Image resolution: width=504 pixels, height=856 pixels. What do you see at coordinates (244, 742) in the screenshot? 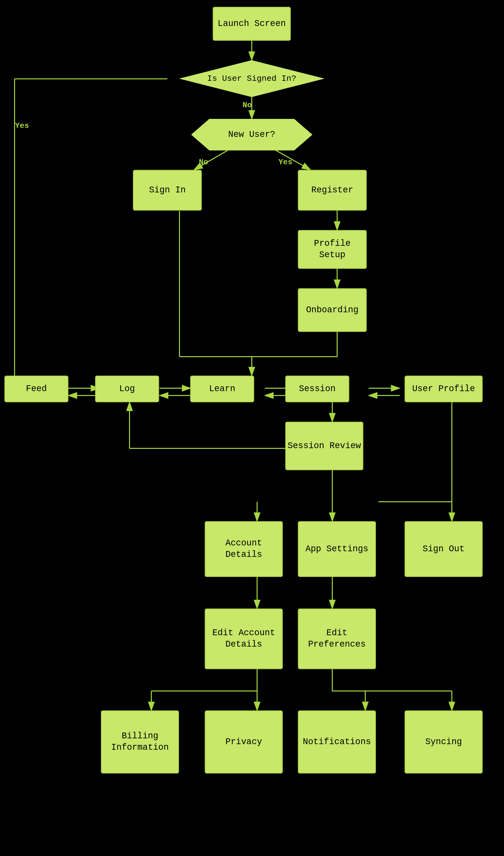
I see `privacy-node: Privacy` at bounding box center [244, 742].